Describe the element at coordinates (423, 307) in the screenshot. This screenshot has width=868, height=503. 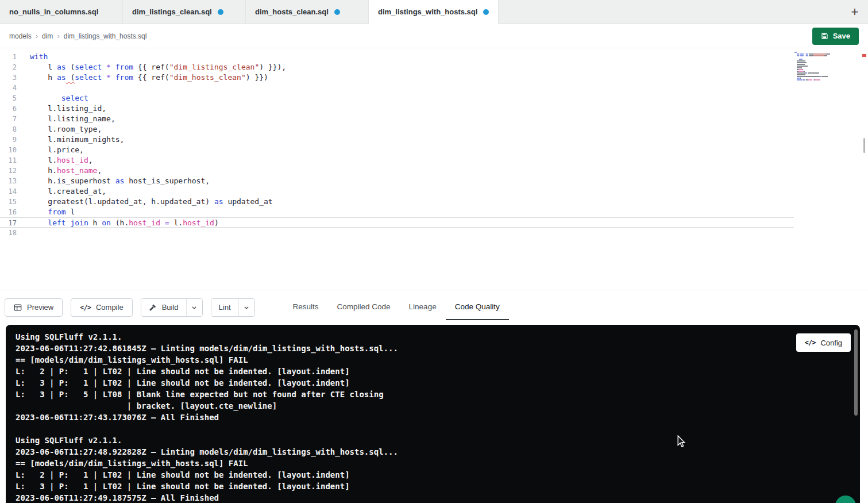
I see `panel-tab-lineage: Lineage` at that location.